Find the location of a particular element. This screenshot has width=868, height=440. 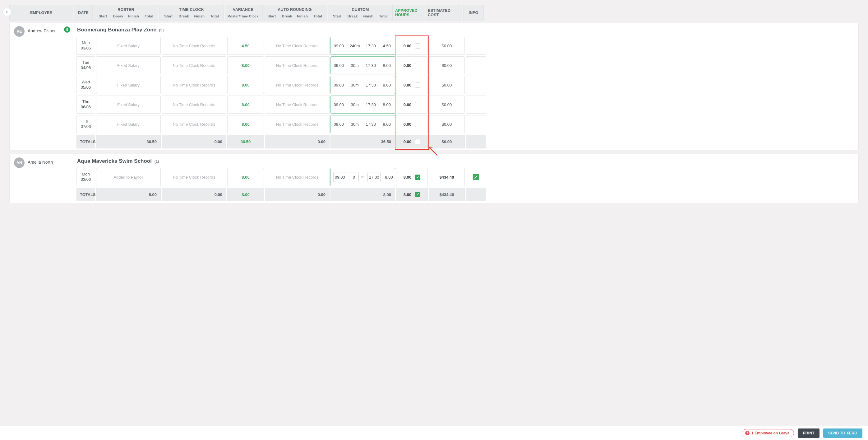

totals-auto: 0.00 is located at coordinates (297, 195).